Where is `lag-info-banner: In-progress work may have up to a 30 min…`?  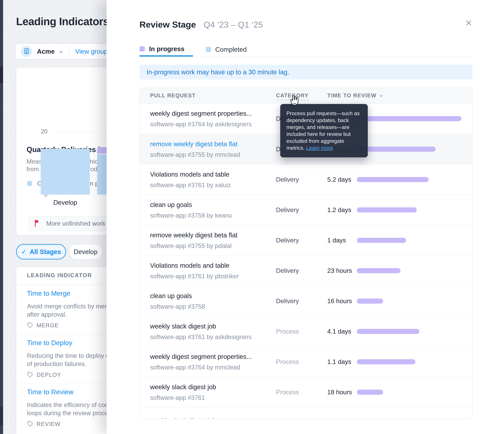 lag-info-banner: In-progress work may have up to a 30 min… is located at coordinates (306, 72).